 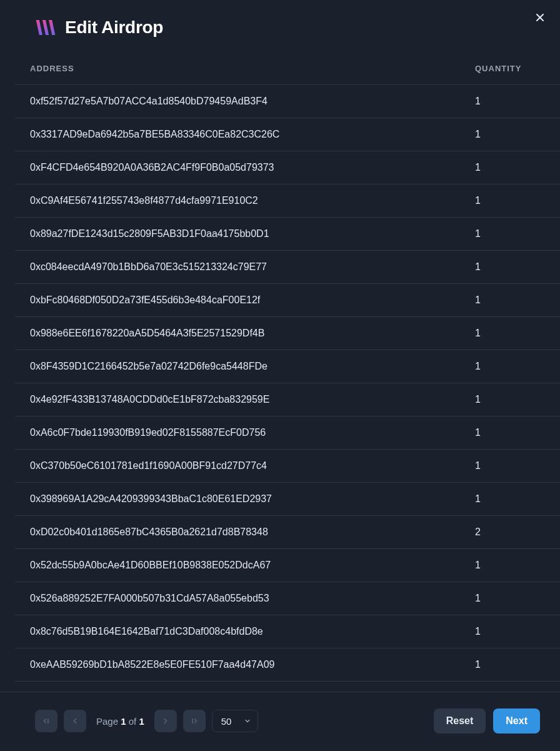 What do you see at coordinates (280, 722) in the screenshot?
I see `modal-footer: Page 1 of 1 50 Reset Next` at bounding box center [280, 722].